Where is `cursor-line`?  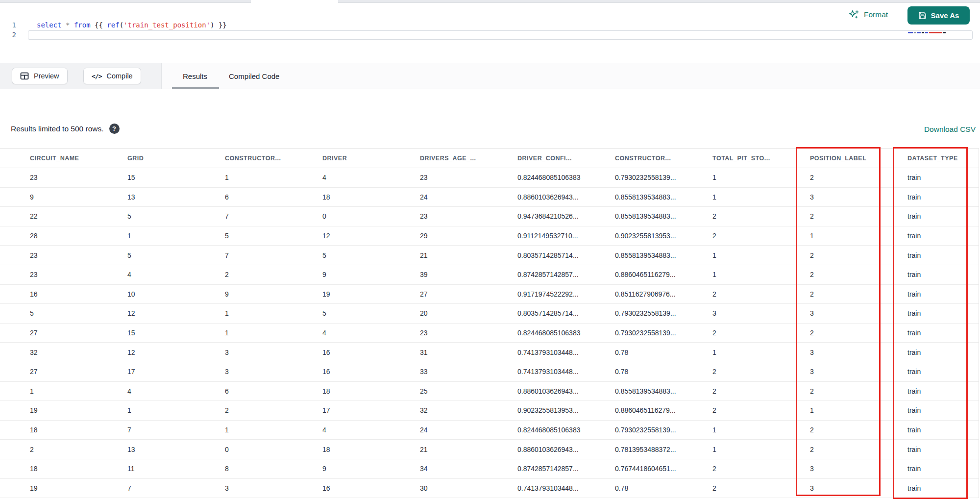 cursor-line is located at coordinates (500, 35).